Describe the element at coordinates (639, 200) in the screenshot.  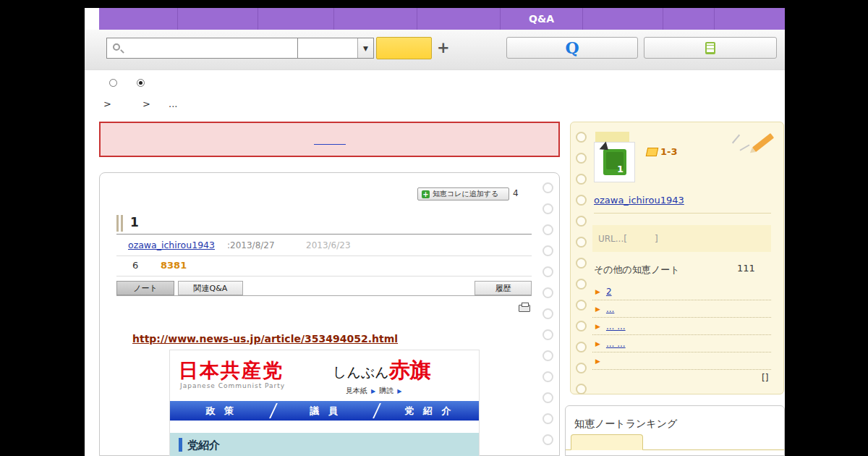
I see `profile-username-link: ozawa_ichirou1943` at that location.